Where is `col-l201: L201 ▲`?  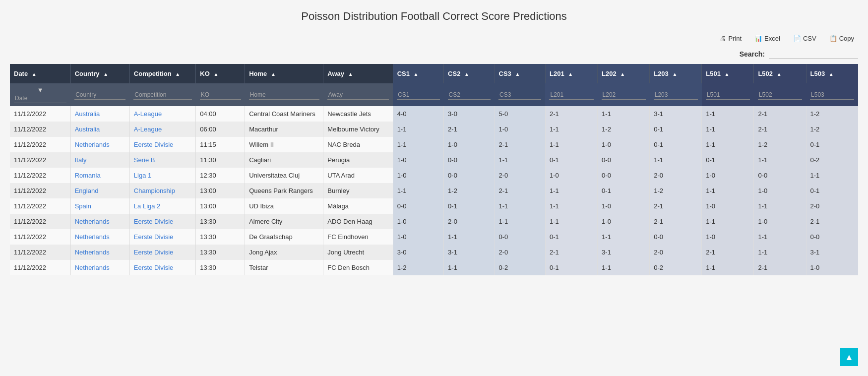
col-l201: L201 ▲ is located at coordinates (571, 73).